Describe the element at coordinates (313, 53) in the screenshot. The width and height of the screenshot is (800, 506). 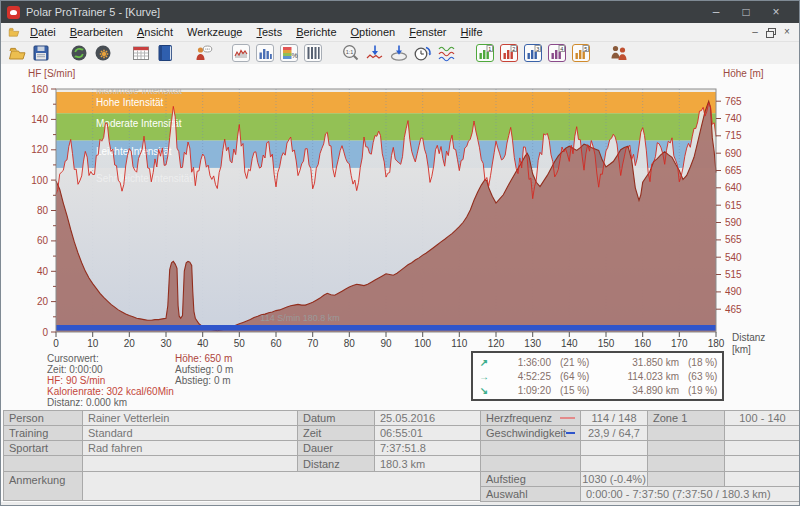
I see `view-laps-icon` at that location.